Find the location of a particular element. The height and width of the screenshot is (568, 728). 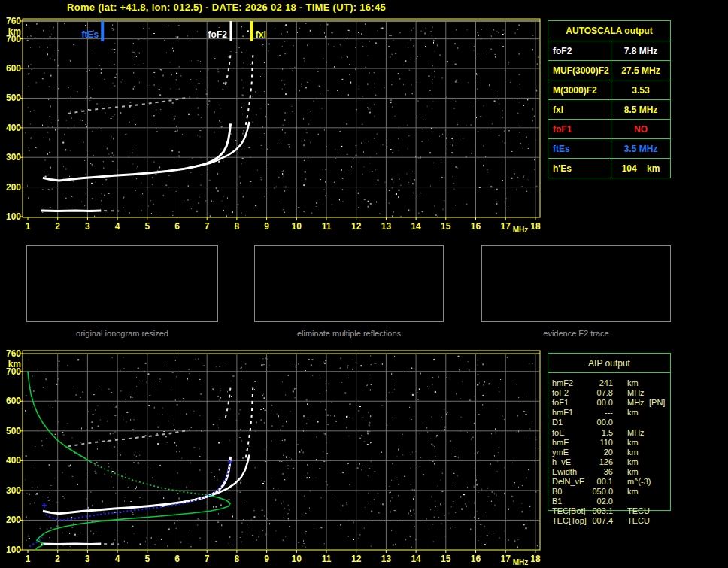

param-value: 27.5 MHz is located at coordinates (641, 71).